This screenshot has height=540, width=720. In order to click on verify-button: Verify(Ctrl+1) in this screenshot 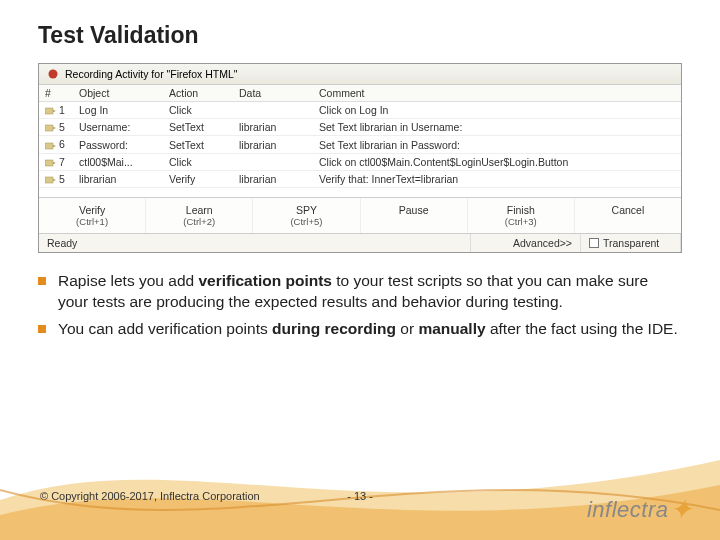, I will do `click(92, 216)`.